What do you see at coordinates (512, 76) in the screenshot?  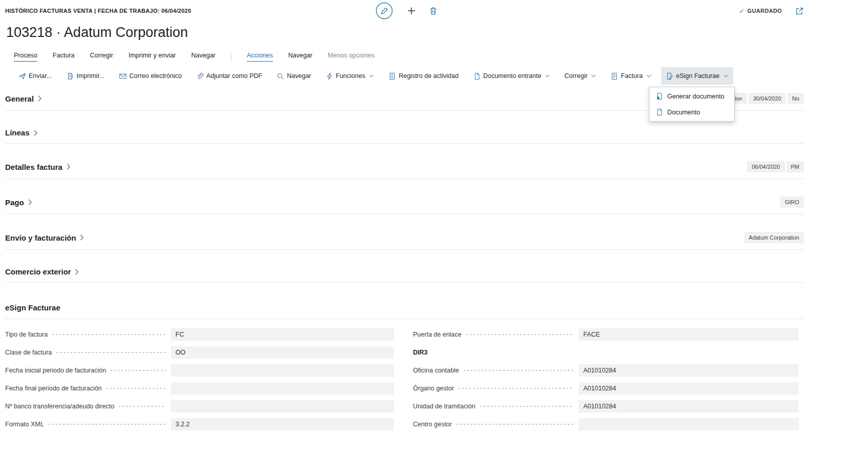 I see `toolbar-label: Documento entrante` at bounding box center [512, 76].